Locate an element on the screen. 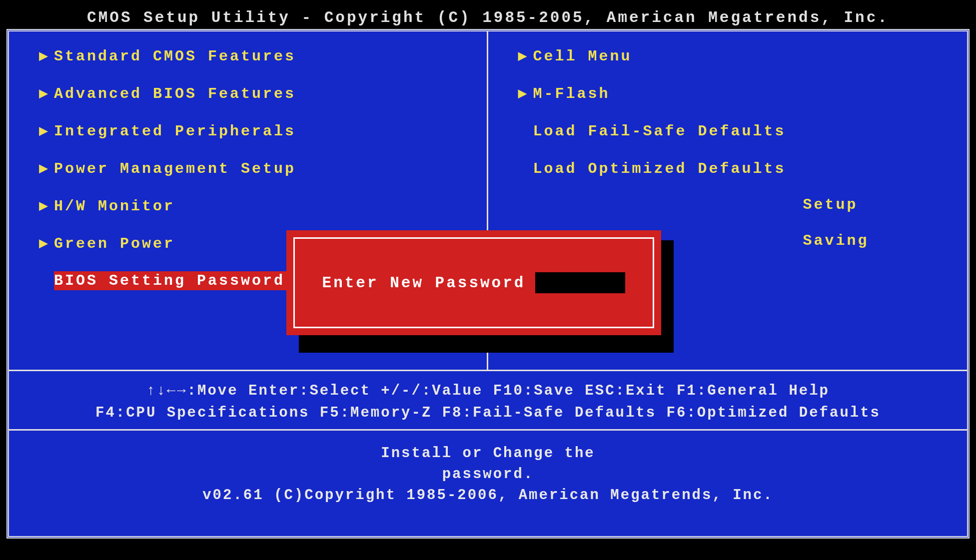 The width and height of the screenshot is (976, 560). menu-m-flash: ▶M-Flash is located at coordinates (738, 93).